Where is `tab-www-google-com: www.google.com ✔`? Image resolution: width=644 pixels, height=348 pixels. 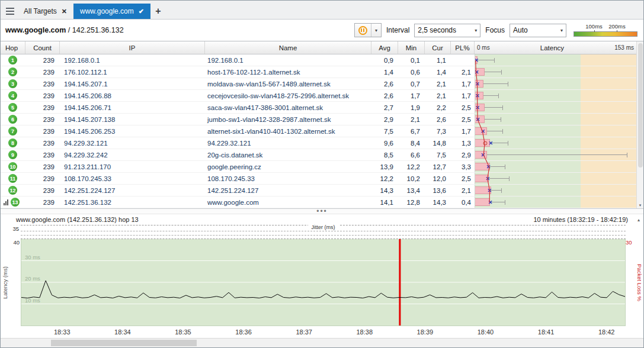 tab-www-google-com: www.google.com ✔ is located at coordinates (112, 11).